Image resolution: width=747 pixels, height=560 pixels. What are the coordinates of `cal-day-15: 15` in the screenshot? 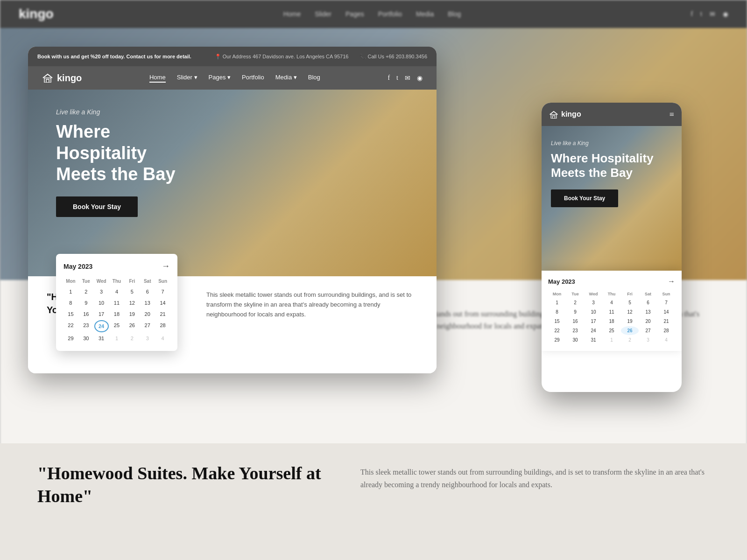 It's located at (71, 314).